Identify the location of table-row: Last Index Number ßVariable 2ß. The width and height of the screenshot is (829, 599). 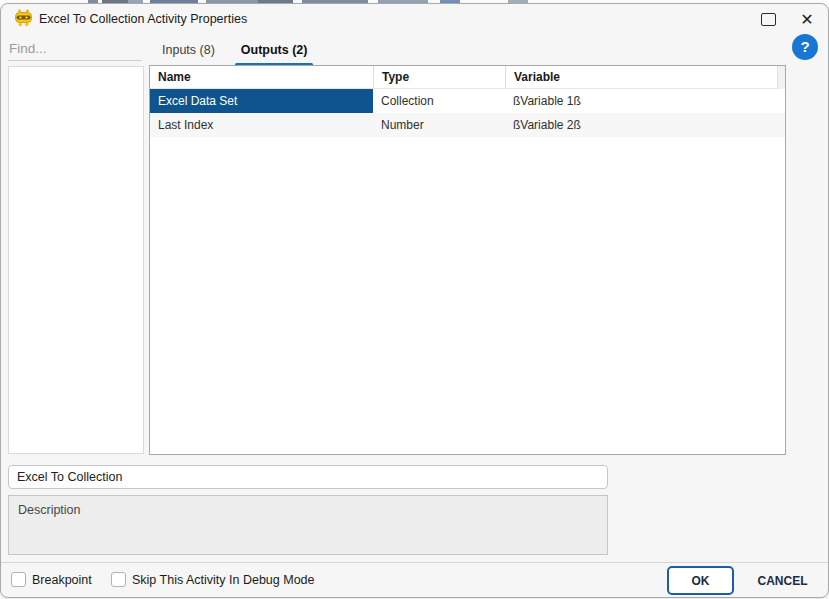
(468, 125).